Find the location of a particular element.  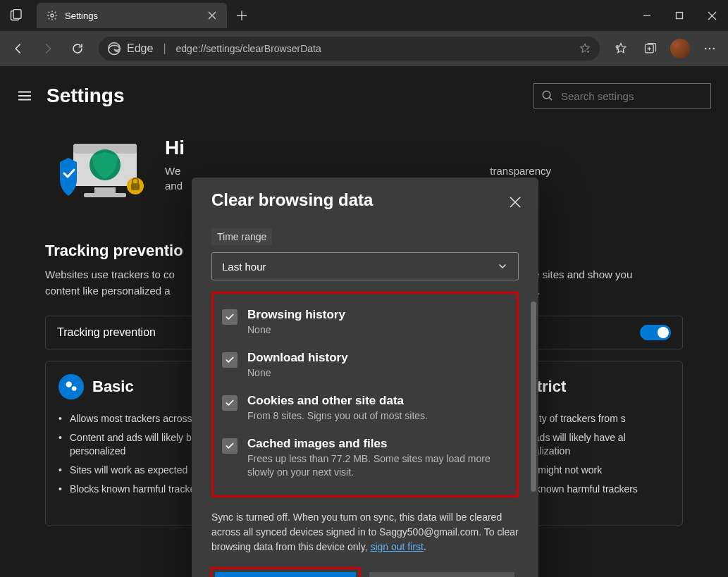

checkbox-title: Download history is located at coordinates (297, 358).